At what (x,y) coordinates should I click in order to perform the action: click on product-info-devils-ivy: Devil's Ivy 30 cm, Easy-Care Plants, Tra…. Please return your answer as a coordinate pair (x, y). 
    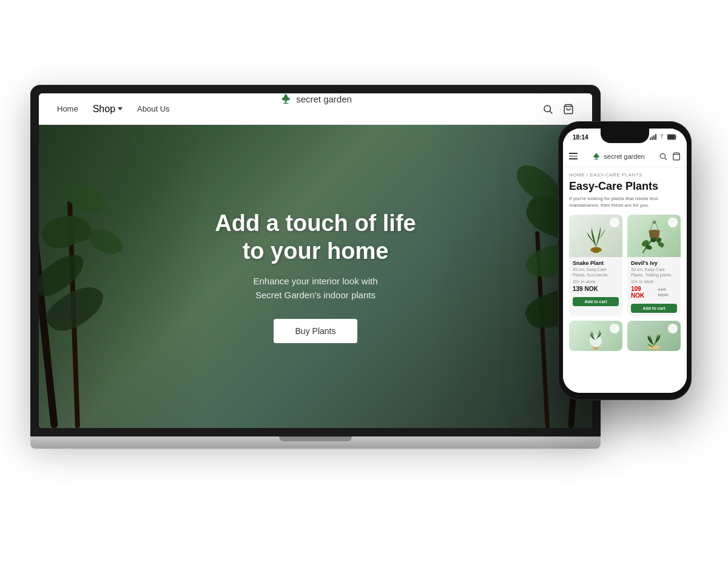
    Looking at the image, I should click on (654, 286).